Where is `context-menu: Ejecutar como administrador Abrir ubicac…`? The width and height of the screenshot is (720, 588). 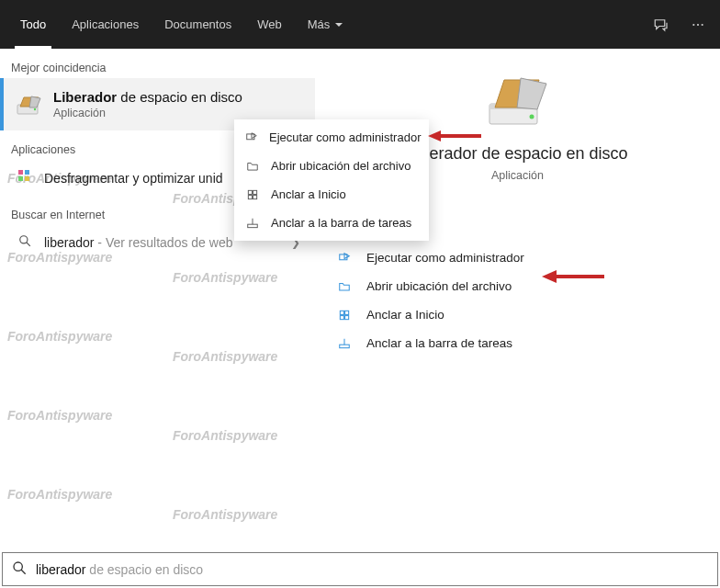
context-menu: Ejecutar como administrador Abrir ubicac… is located at coordinates (332, 180).